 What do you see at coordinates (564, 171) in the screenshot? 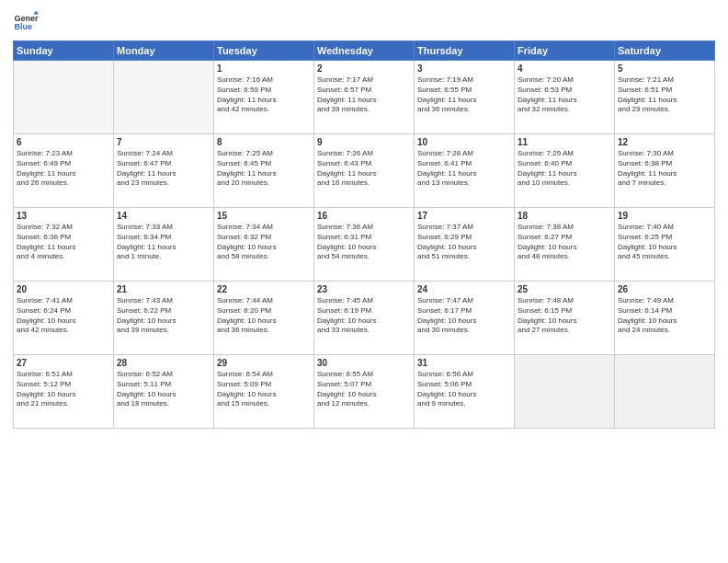
I see `calendar-cell: 11Sunrise: 7:29 AM Sunset: 6:40 PM Dayli…` at bounding box center [564, 171].